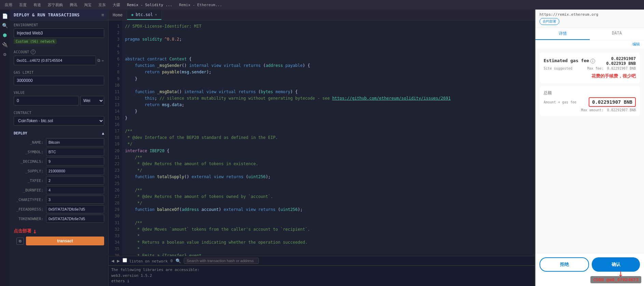 The width and height of the screenshot is (644, 286). I want to click on environment-select-wrapper: Injected Web3, so click(59, 33).